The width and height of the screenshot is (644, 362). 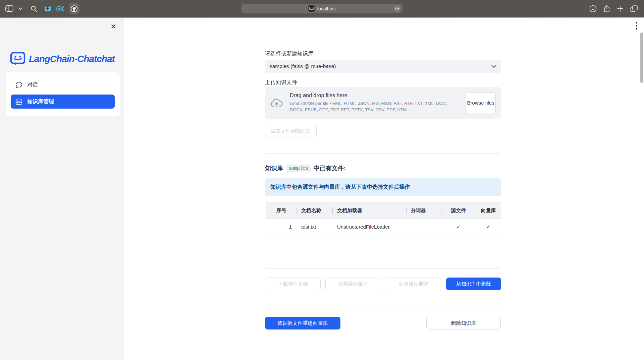 What do you see at coordinates (33, 85) in the screenshot?
I see `sidebar-item-label: 对话` at bounding box center [33, 85].